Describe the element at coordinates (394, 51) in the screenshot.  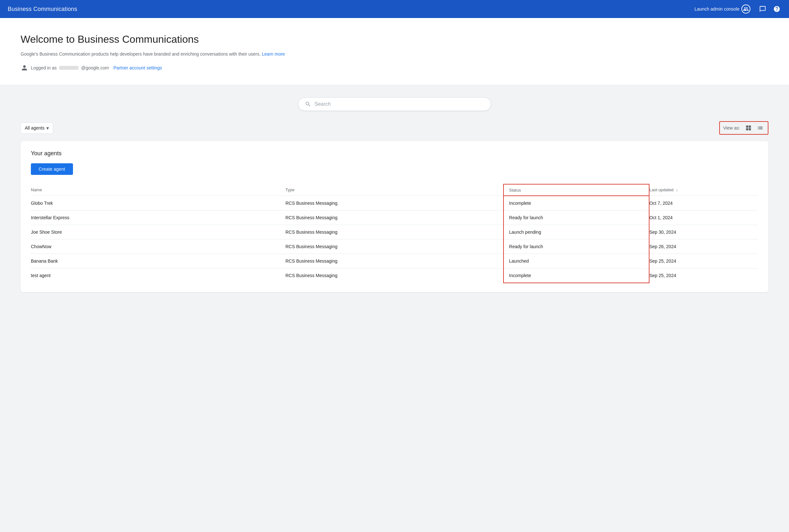
I see `welcome-section: Welcome to Business Communications Googl…` at that location.